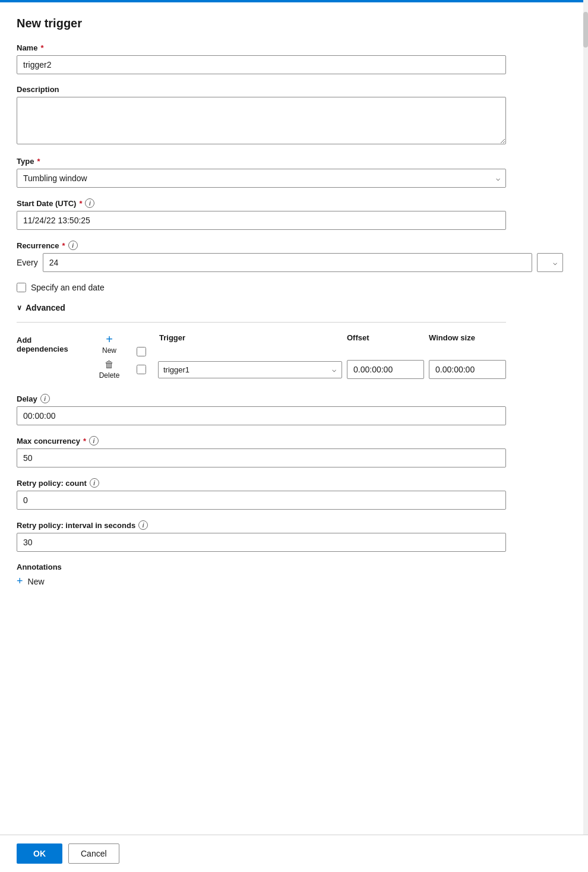  What do you see at coordinates (261, 178) in the screenshot?
I see `type-select: Tumbling window Schedule Event` at bounding box center [261, 178].